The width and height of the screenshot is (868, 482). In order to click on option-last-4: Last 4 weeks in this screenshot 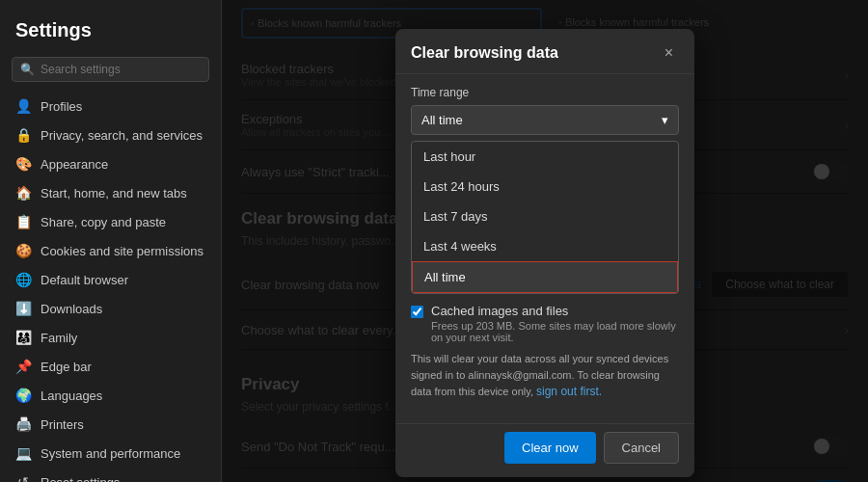, I will do `click(545, 247)`.